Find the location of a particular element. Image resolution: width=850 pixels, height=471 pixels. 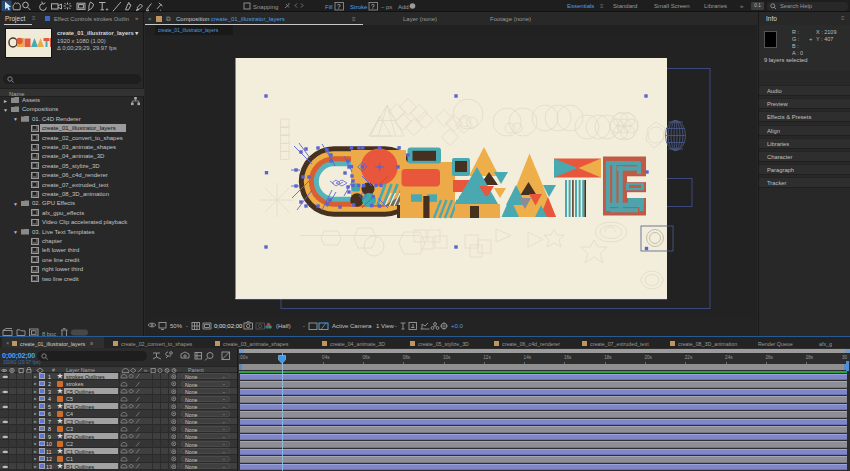

svg-text: 50% is located at coordinates (176, 326).